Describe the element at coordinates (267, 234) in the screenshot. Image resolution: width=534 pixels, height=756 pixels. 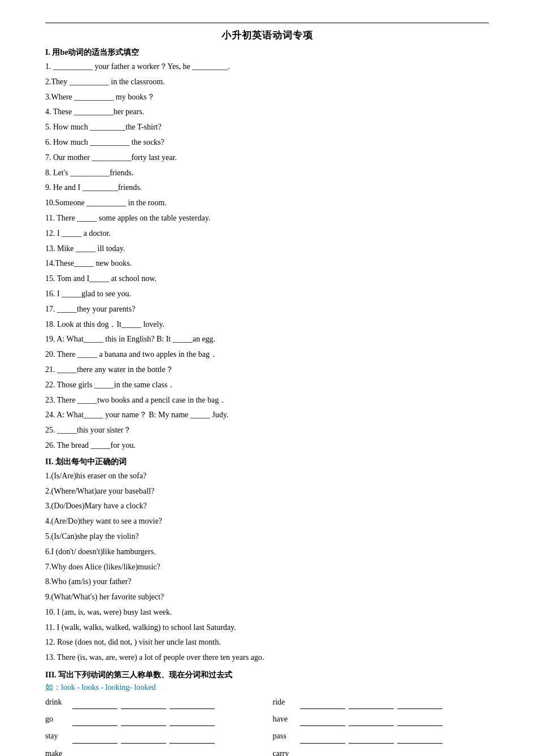
I see `section1-line-12: 12. I _____ a doctor.` at that location.